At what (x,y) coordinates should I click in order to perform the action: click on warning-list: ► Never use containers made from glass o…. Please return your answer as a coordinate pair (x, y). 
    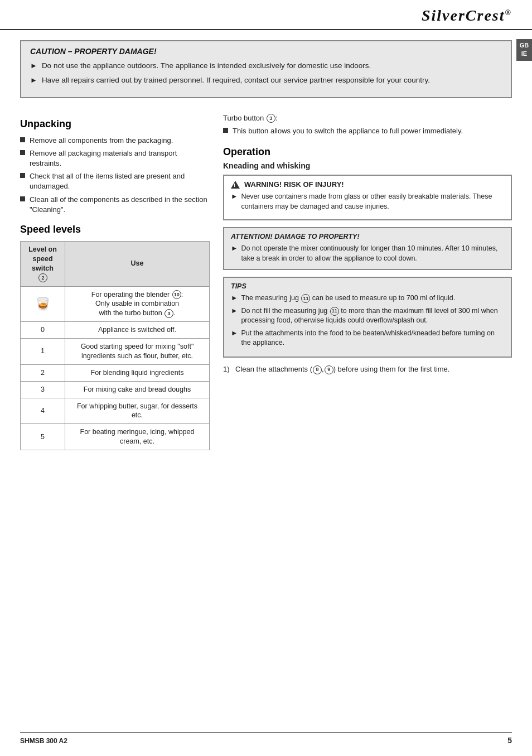
    Looking at the image, I should click on (367, 202).